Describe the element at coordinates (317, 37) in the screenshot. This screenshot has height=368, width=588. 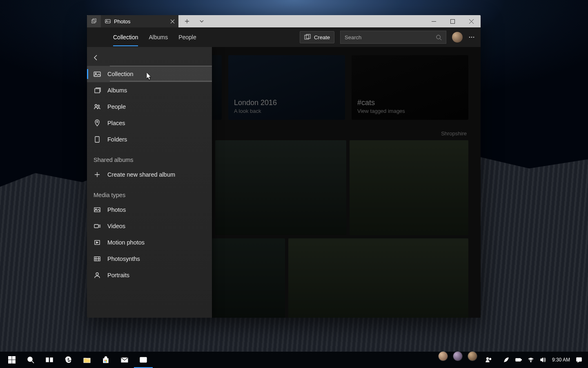
I see `create-button: Create` at that location.